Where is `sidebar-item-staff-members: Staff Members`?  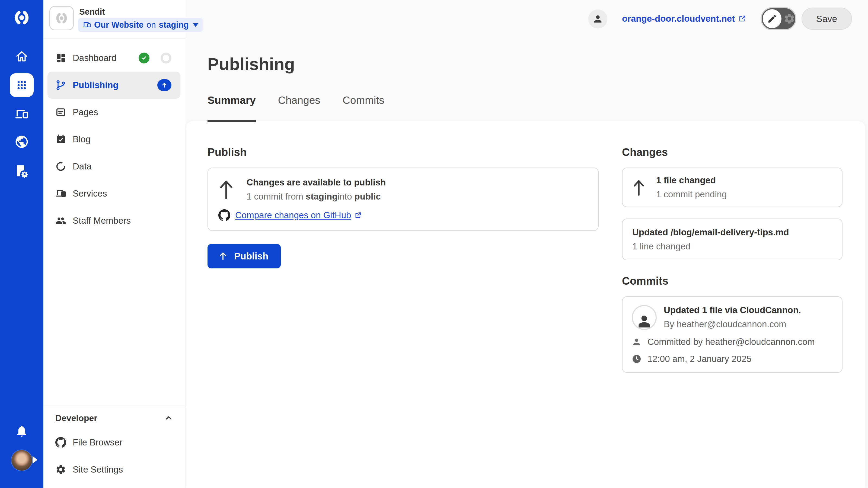 sidebar-item-staff-members: Staff Members is located at coordinates (114, 221).